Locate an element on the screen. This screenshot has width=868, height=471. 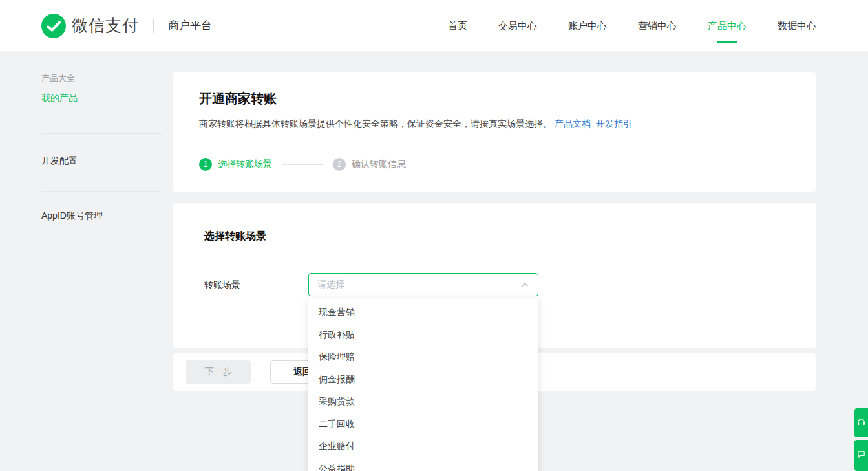
step-1-label: 选择转账场景 is located at coordinates (245, 164).